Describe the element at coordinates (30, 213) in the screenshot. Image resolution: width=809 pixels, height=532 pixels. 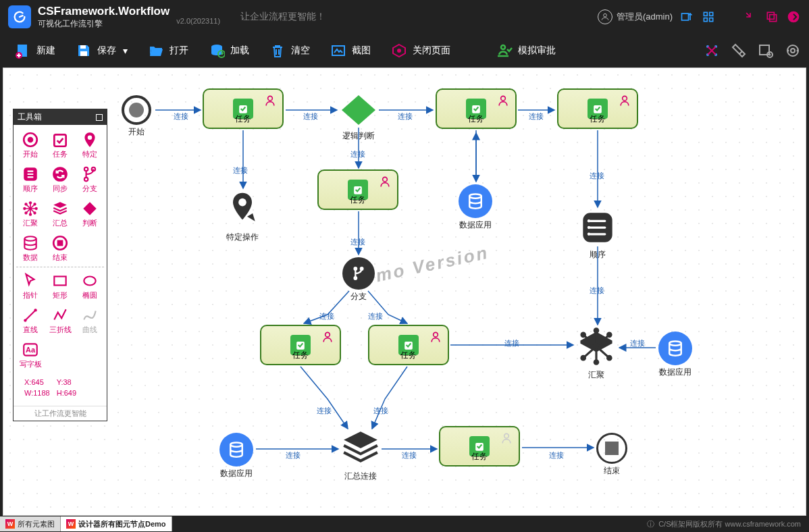
I see `tool-converge: 汇聚` at that location.